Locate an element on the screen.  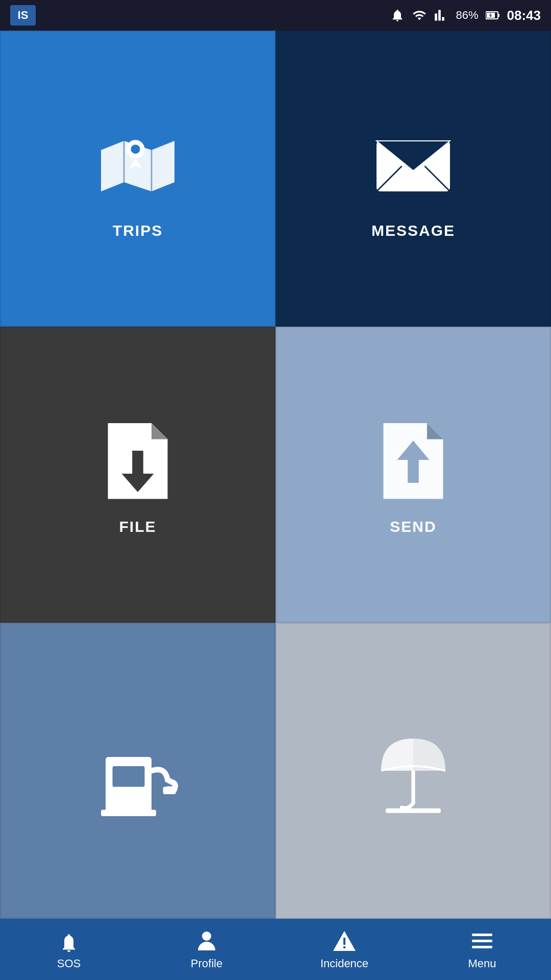
nav-menu: Menu is located at coordinates (482, 949).